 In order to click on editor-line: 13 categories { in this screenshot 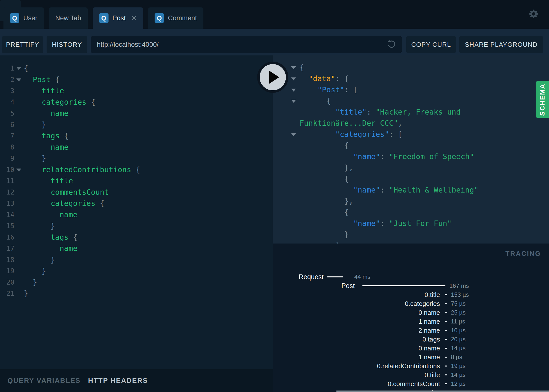, I will do `click(136, 203)`.